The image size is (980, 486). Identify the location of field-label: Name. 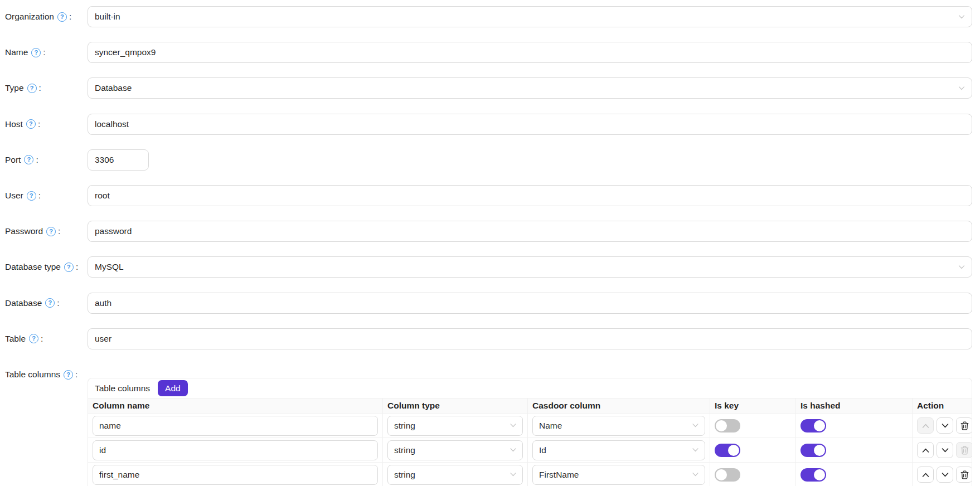
(17, 52).